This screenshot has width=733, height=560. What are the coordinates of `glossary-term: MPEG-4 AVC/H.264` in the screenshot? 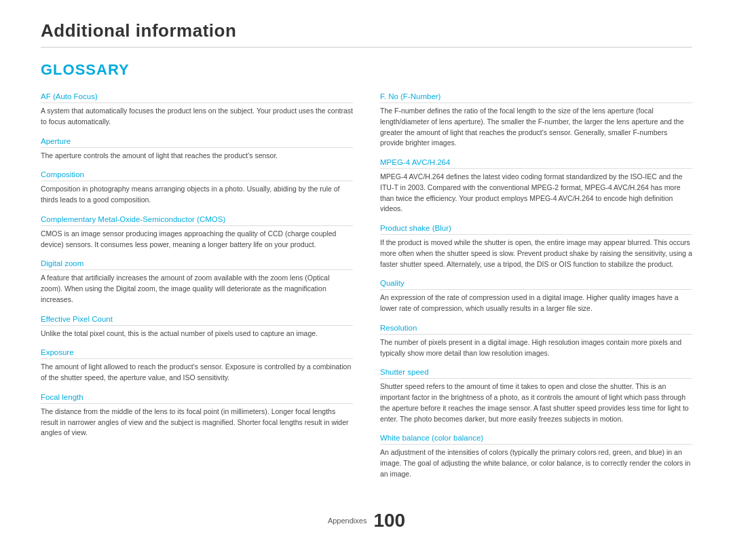 It's located at (536, 164).